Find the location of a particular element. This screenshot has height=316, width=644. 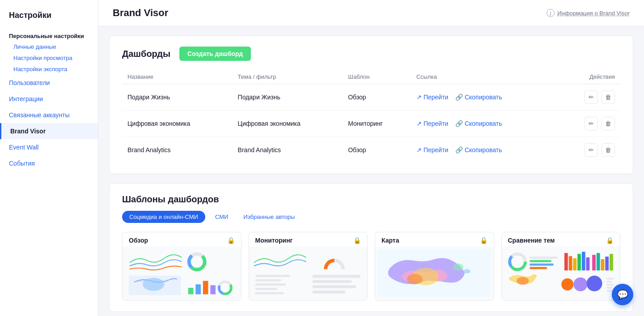

sidebar-section-personal: Персональные настройки is located at coordinates (49, 35).